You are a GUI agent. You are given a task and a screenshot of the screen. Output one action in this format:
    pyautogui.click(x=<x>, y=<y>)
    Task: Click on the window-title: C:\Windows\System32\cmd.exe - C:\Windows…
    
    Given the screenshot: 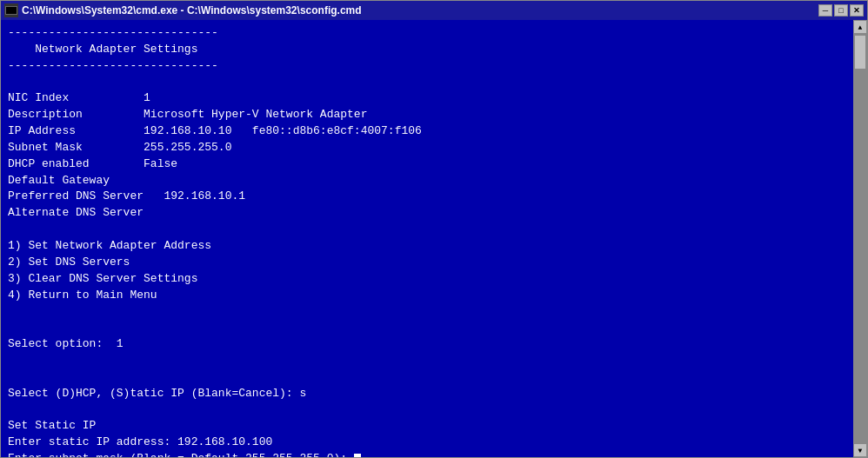 What is the action you would take?
    pyautogui.click(x=191, y=10)
    